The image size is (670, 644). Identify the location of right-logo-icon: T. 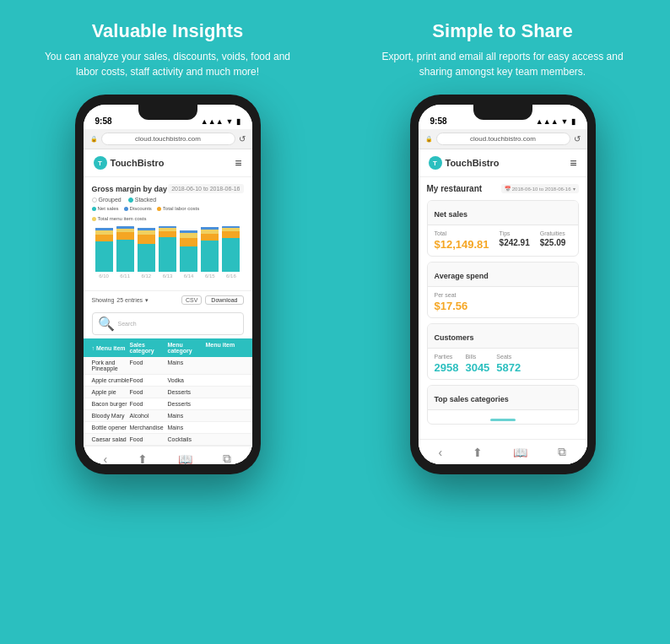
(435, 163).